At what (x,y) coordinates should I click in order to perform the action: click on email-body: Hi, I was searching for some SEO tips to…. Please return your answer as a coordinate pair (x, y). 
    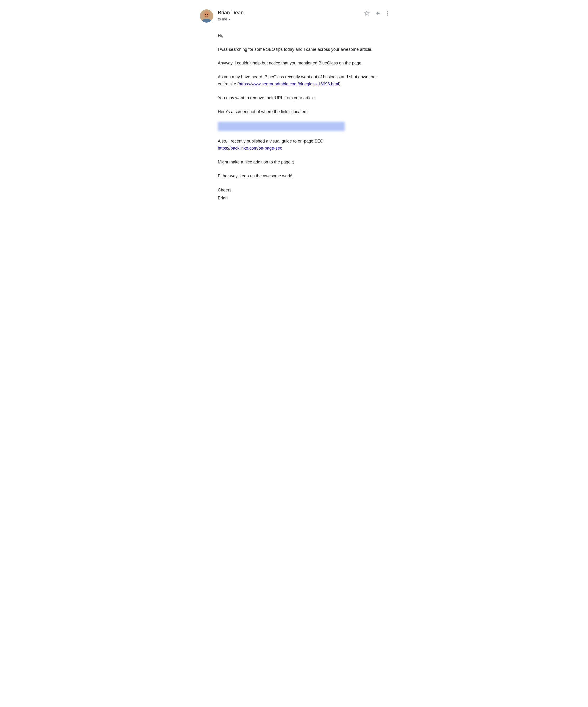
    Looking at the image, I should click on (294, 117).